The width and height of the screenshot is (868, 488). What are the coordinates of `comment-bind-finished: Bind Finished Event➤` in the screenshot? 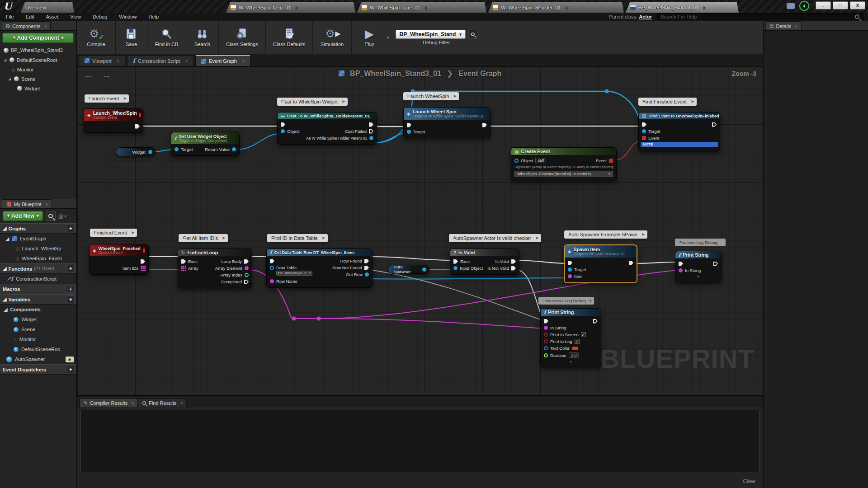 It's located at (667, 102).